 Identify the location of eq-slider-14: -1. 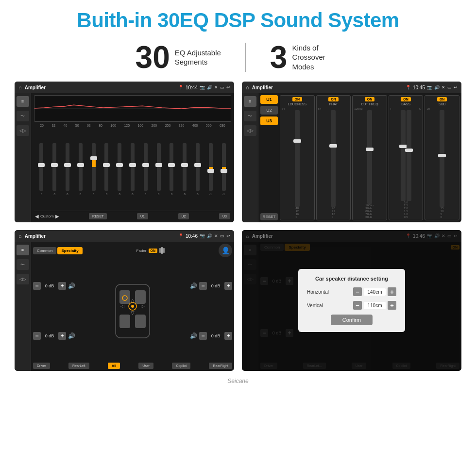
(211, 169).